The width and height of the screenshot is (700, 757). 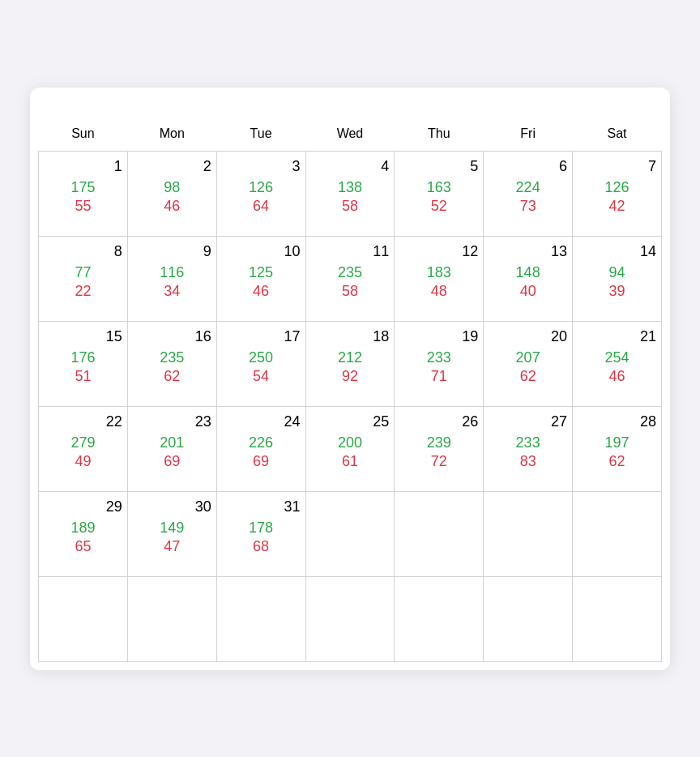 What do you see at coordinates (528, 193) in the screenshot?
I see `calendar-day-cell: 622473` at bounding box center [528, 193].